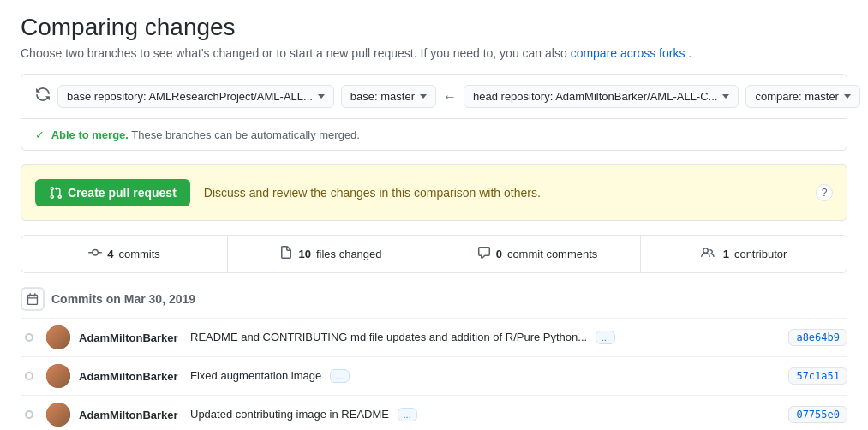 The height and width of the screenshot is (430, 868). What do you see at coordinates (434, 27) in the screenshot?
I see `page-title: Comparing changes` at bounding box center [434, 27].